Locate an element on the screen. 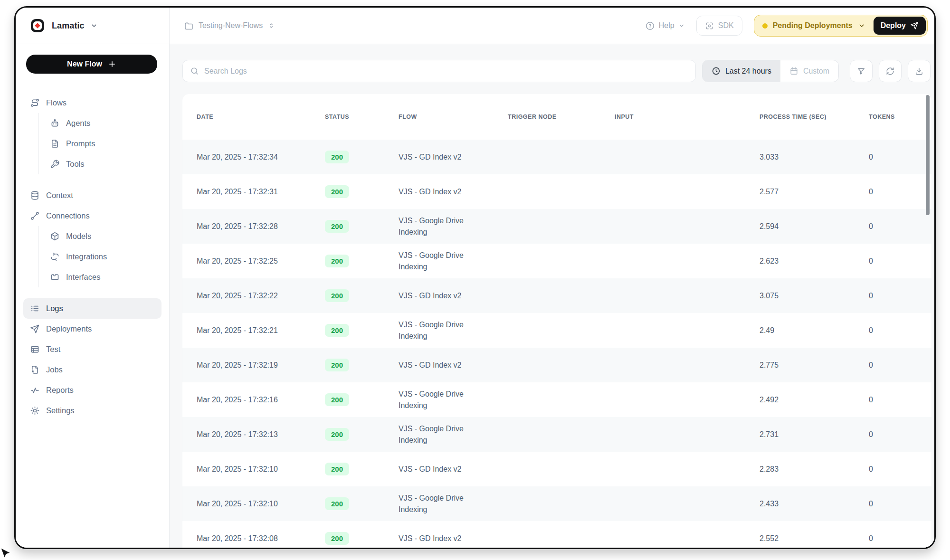 This screenshot has height=560, width=950. download-button is located at coordinates (919, 71).